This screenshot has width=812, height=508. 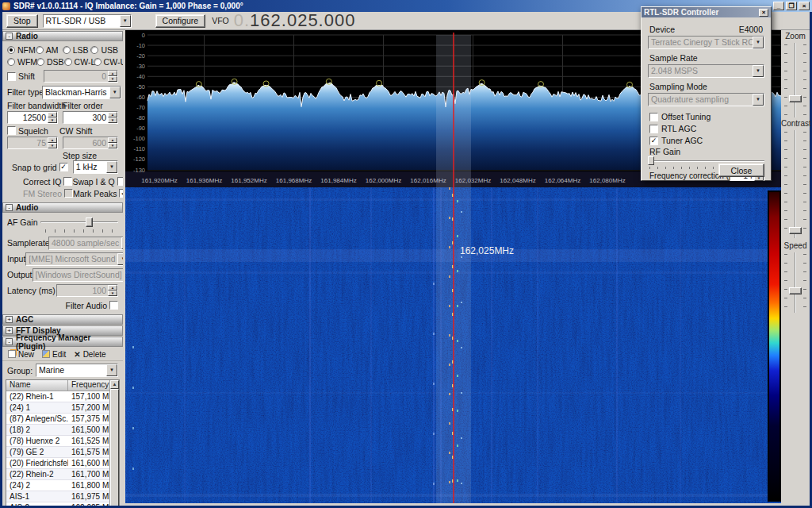 I want to click on table-row: (87) Anlegen/Sc...157,375 MHz, so click(x=58, y=419).